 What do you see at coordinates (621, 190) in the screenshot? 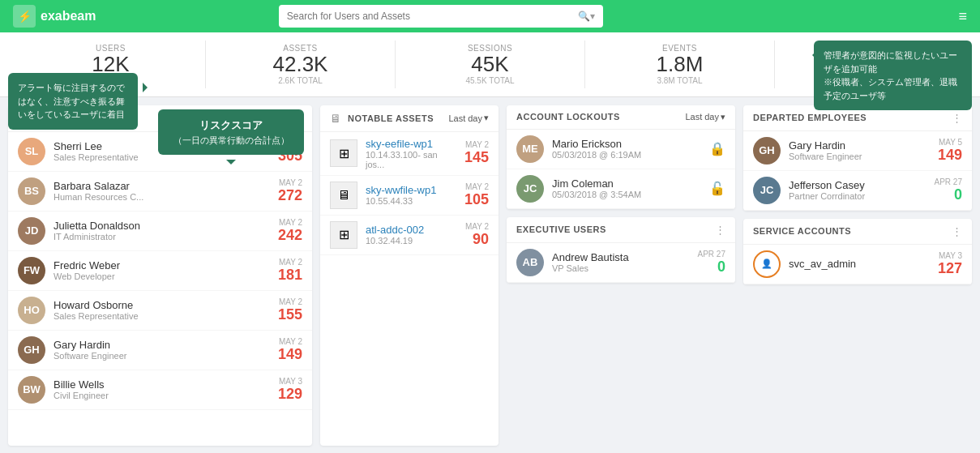
I see `lockout-row: JC Jim Coleman 05/03/2018 @ 3:54AM 🔓` at bounding box center [621, 190].